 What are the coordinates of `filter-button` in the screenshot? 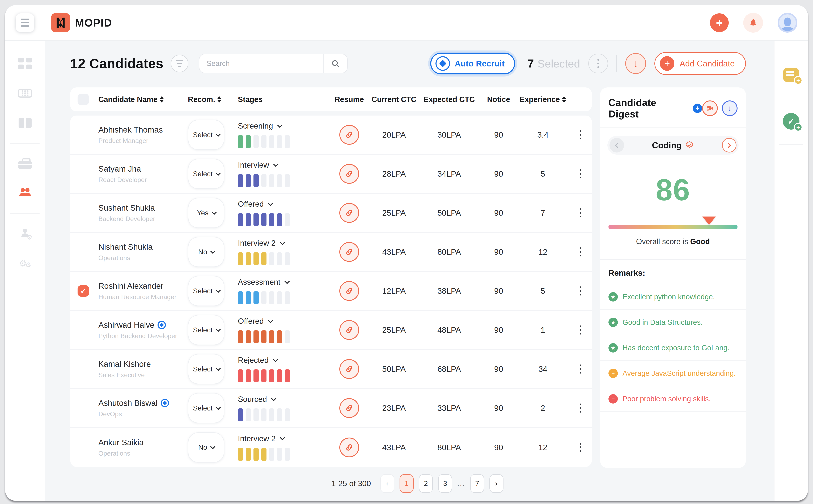 It's located at (179, 63).